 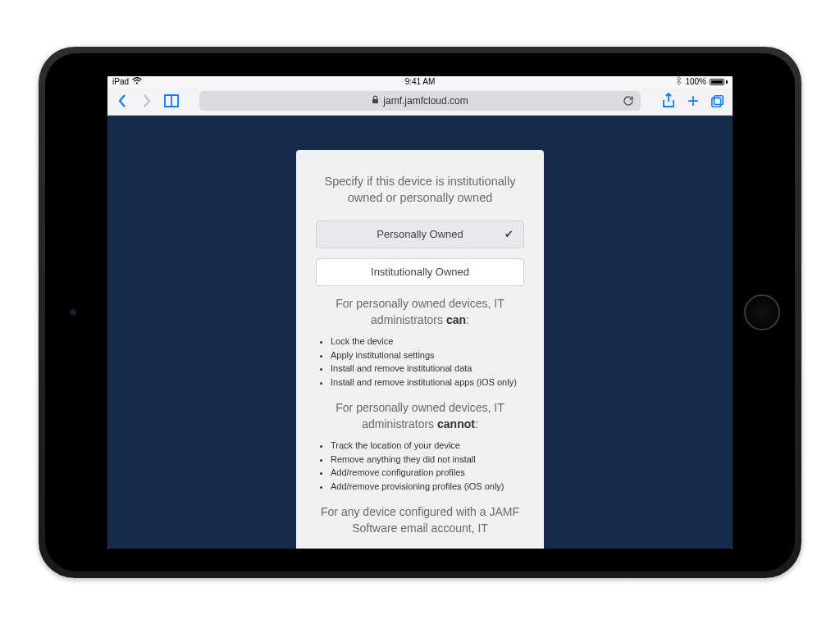 What do you see at coordinates (509, 235) in the screenshot?
I see `check-icon: ✔` at bounding box center [509, 235].